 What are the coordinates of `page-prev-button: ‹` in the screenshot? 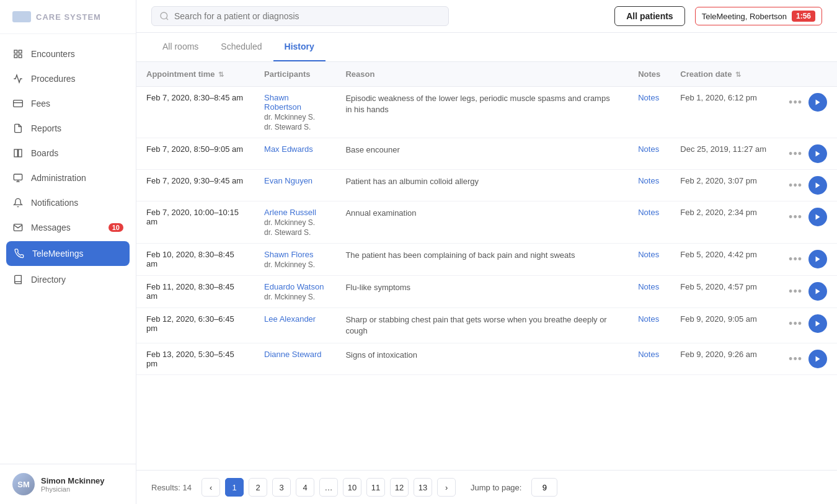 It's located at (211, 487).